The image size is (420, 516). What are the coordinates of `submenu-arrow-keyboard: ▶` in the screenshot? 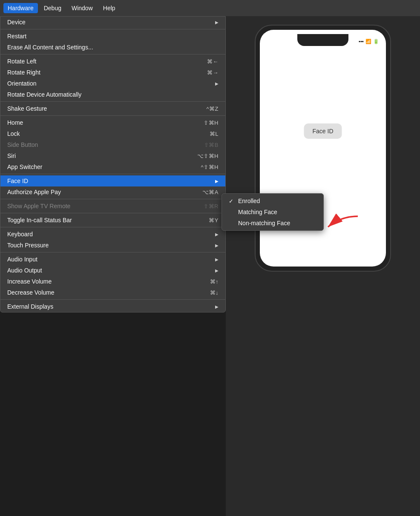 It's located at (217, 234).